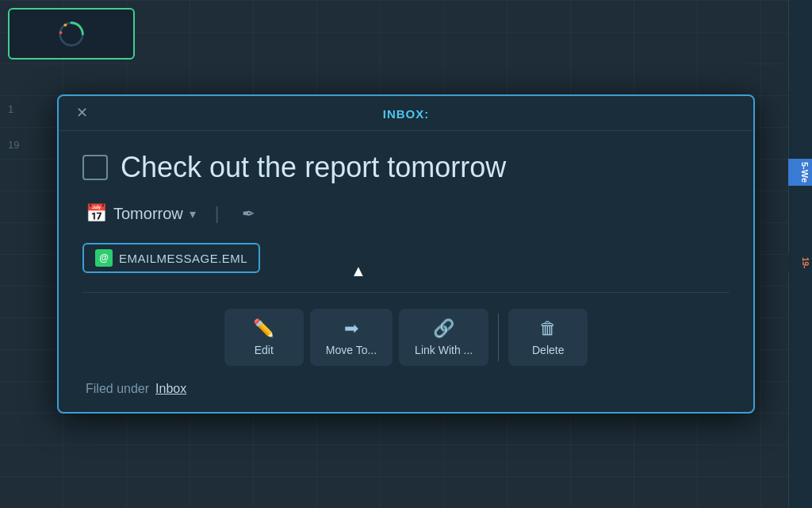 Image resolution: width=812 pixels, height=508 pixels. Describe the element at coordinates (351, 350) in the screenshot. I see `move-to-label: Move To...` at that location.